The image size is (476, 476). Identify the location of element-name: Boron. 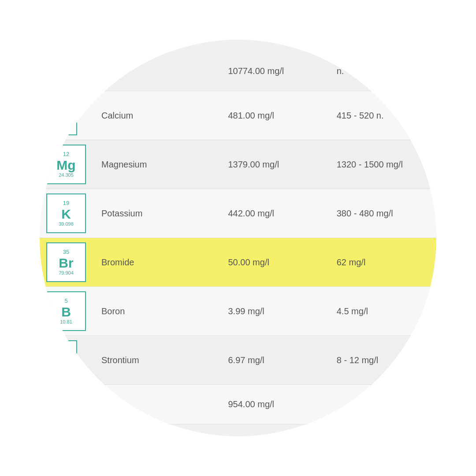
(113, 311).